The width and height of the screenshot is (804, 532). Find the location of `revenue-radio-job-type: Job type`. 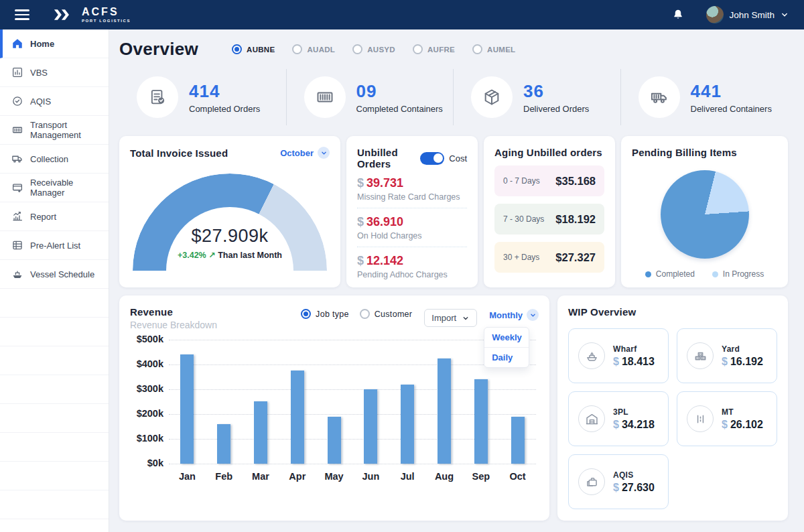

revenue-radio-job-type: Job type is located at coordinates (325, 314).